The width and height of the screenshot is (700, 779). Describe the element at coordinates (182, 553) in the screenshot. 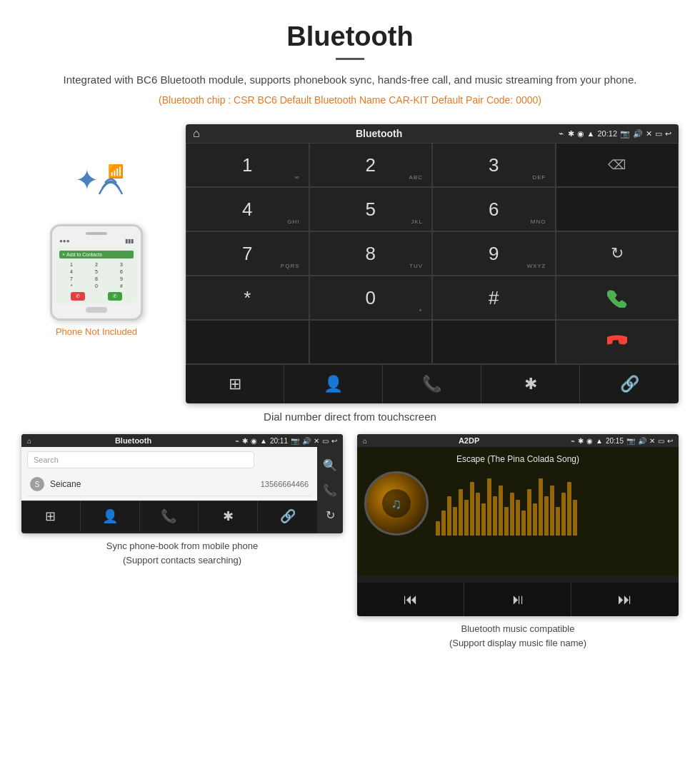

I see `phonebook-caption: Sync phone-book from mobile phone(Suppor…` at that location.